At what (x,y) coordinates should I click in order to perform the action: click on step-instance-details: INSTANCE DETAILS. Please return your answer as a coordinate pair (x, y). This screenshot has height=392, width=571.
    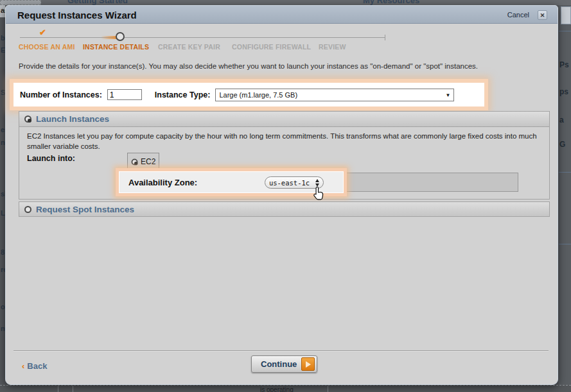
    Looking at the image, I should click on (116, 47).